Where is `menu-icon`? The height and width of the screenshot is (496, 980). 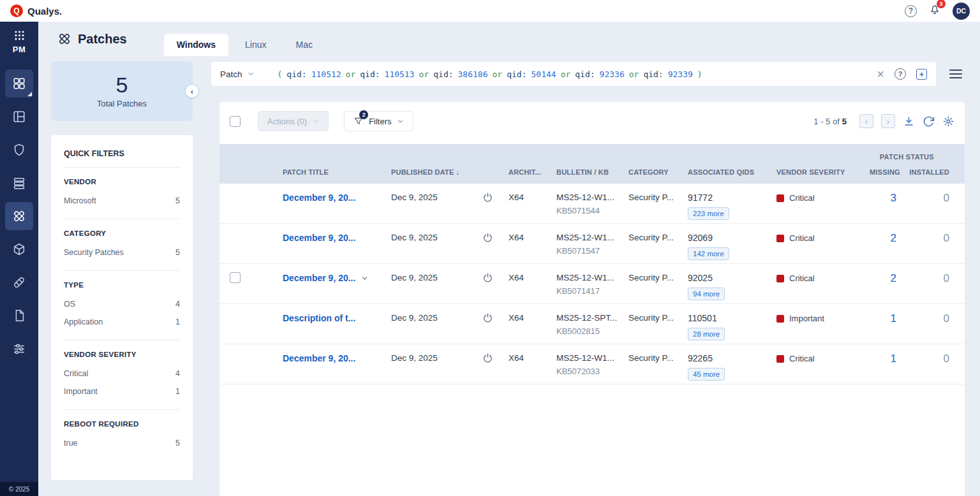
menu-icon is located at coordinates (956, 74).